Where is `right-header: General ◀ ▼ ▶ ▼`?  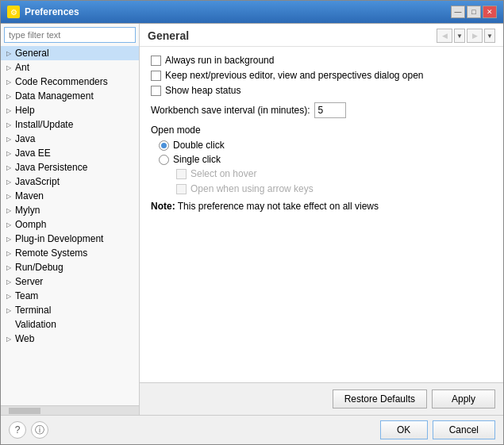 right-header: General ◀ ▼ ▶ ▼ is located at coordinates (321, 35).